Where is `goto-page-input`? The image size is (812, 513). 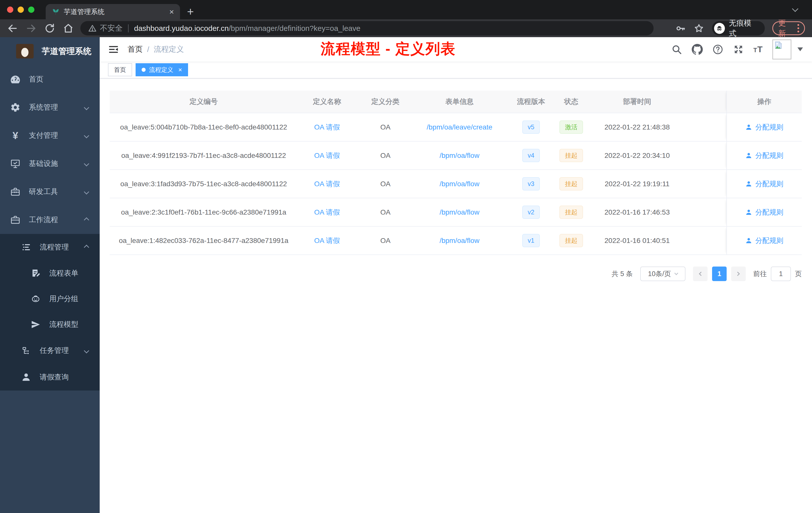
goto-page-input is located at coordinates (781, 274).